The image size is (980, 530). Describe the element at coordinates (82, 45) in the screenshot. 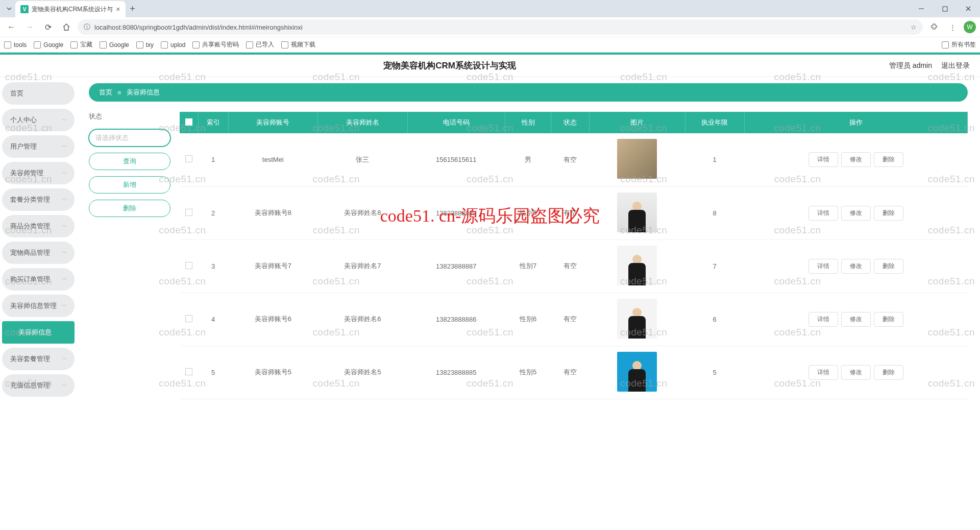

I see `bookmark-item: 宝藏` at that location.